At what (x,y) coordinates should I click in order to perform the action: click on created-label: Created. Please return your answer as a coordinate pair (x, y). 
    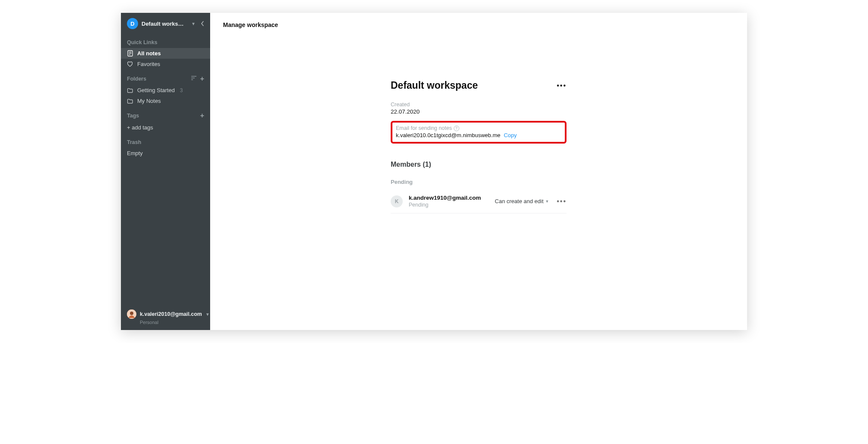
    Looking at the image, I should click on (479, 105).